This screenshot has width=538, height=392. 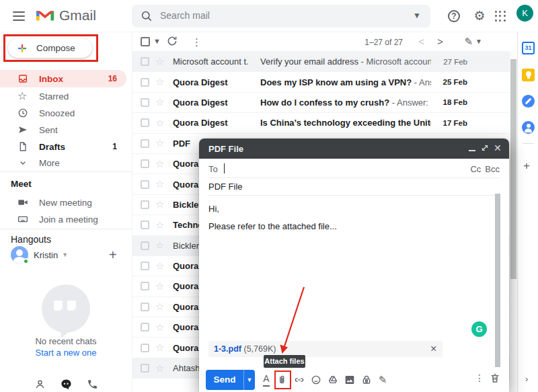 I want to click on phone-tab-icon, so click(x=93, y=385).